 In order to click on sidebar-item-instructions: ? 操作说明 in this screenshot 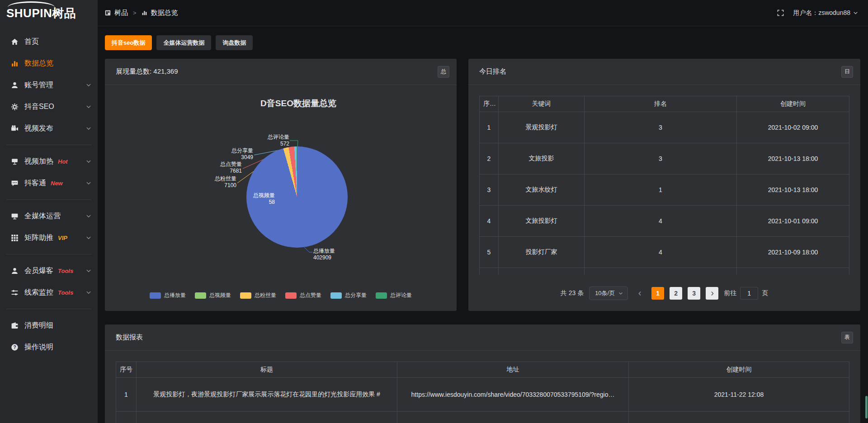, I will do `click(49, 347)`.